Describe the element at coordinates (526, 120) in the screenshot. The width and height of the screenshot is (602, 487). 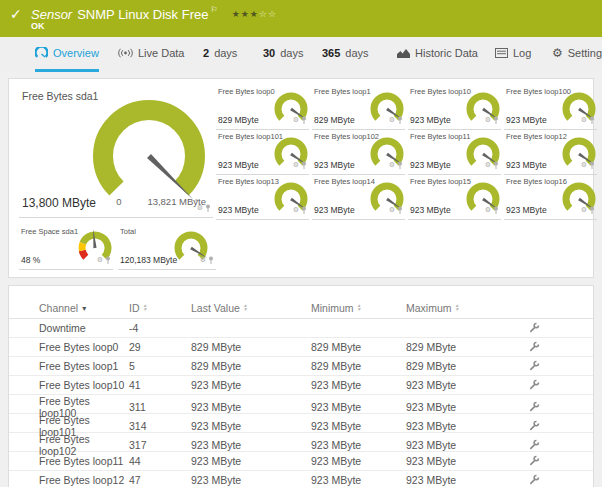
I see `gauge-loop-value: 923 MByte` at that location.